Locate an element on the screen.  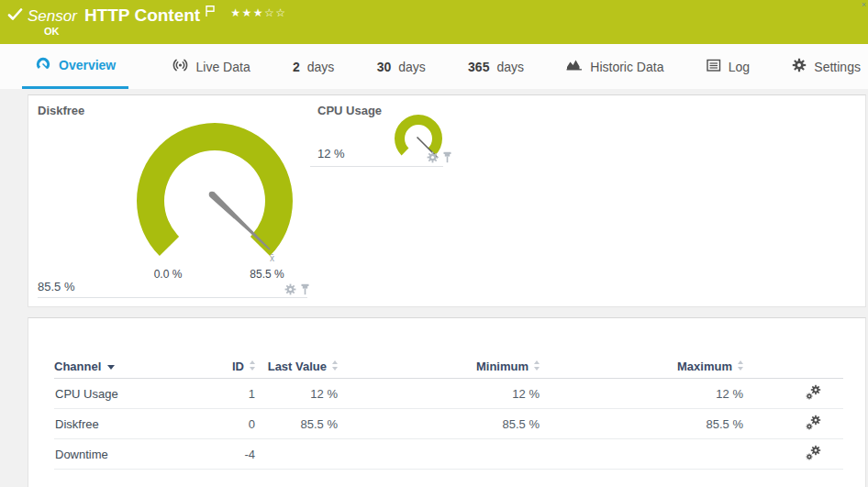
tab-365-days-number: 365 is located at coordinates (479, 67).